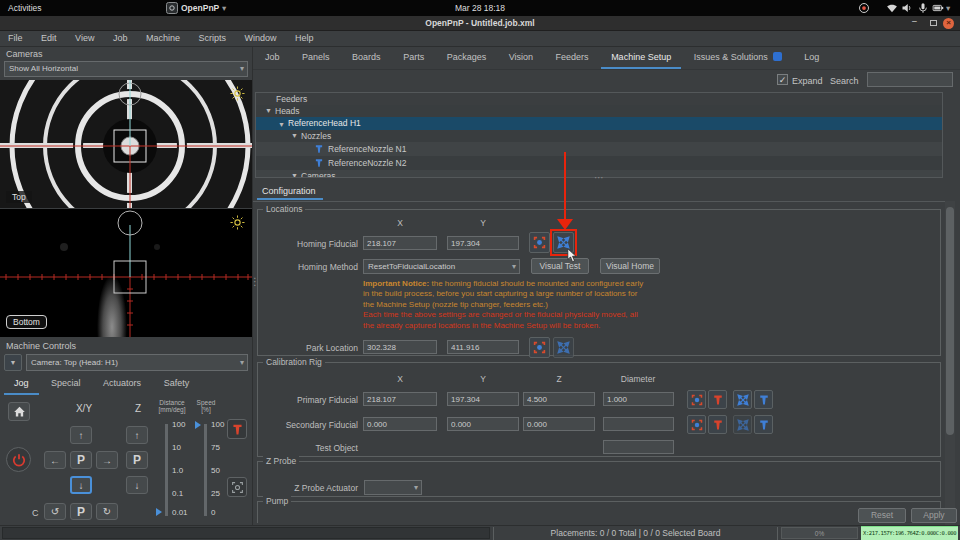  What do you see at coordinates (560, 266) in the screenshot?
I see `visual-test-button: Visual Test` at bounding box center [560, 266].